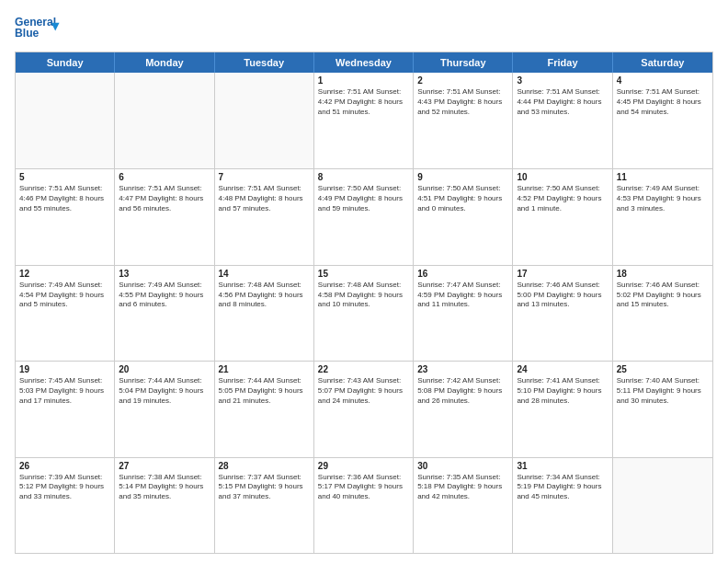 The image size is (728, 563). What do you see at coordinates (463, 217) in the screenshot?
I see `calendar-cell: 9Sunrise: 7:50 AM Sunset: 4:51 PM Daylig…` at bounding box center [463, 217].